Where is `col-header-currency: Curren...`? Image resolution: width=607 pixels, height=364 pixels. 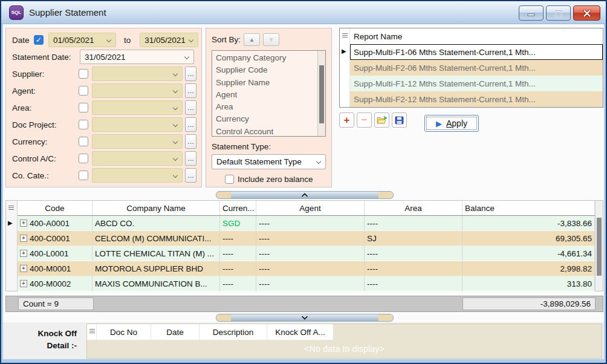 col-header-currency: Curren... is located at coordinates (238, 208).